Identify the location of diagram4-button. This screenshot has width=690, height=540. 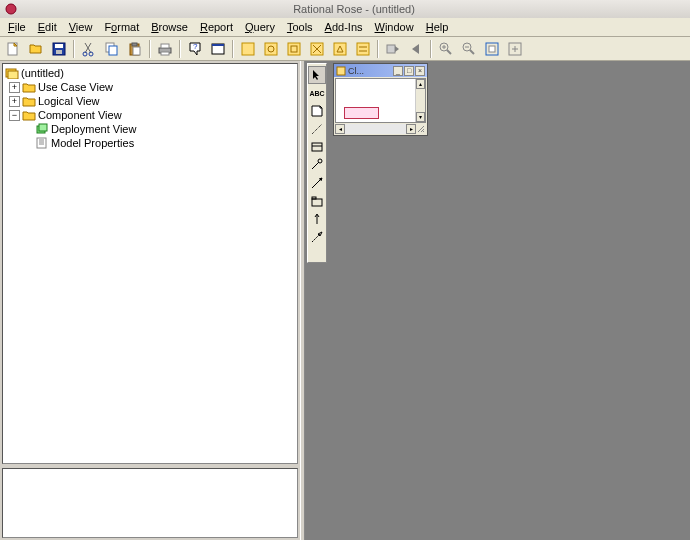
(317, 49).